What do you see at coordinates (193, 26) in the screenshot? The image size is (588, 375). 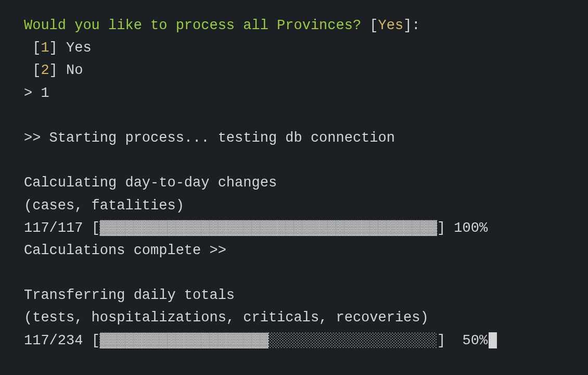 I see `prompt-question: Would you like to process all Provinces?` at bounding box center [193, 26].